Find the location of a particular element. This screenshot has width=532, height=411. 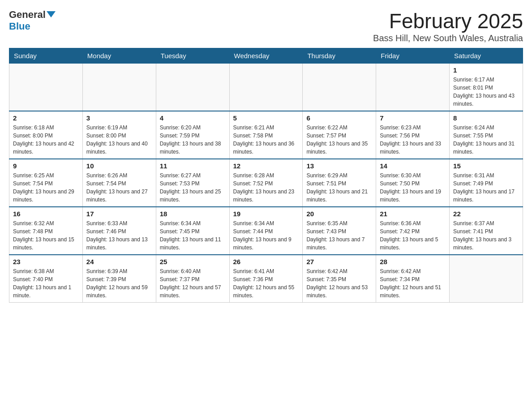

day-info: Sunrise: 6:24 AMSunset: 7:55 PMDaylight:… is located at coordinates (486, 140).